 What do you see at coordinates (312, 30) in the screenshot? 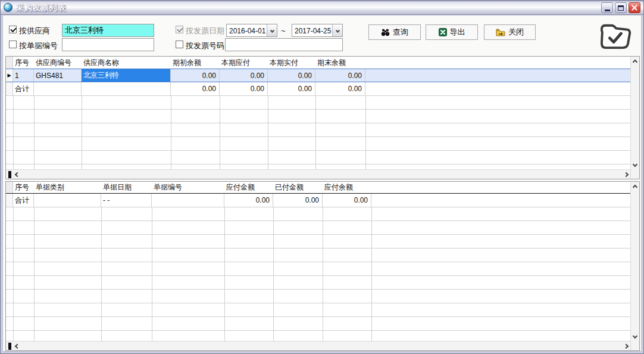
I see `date-to-value: 2017-04-25` at bounding box center [312, 30].